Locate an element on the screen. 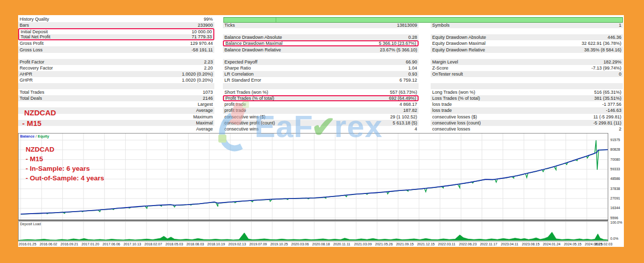 The height and width of the screenshot is (263, 644). stat-label: OnTester result is located at coordinates (448, 74).